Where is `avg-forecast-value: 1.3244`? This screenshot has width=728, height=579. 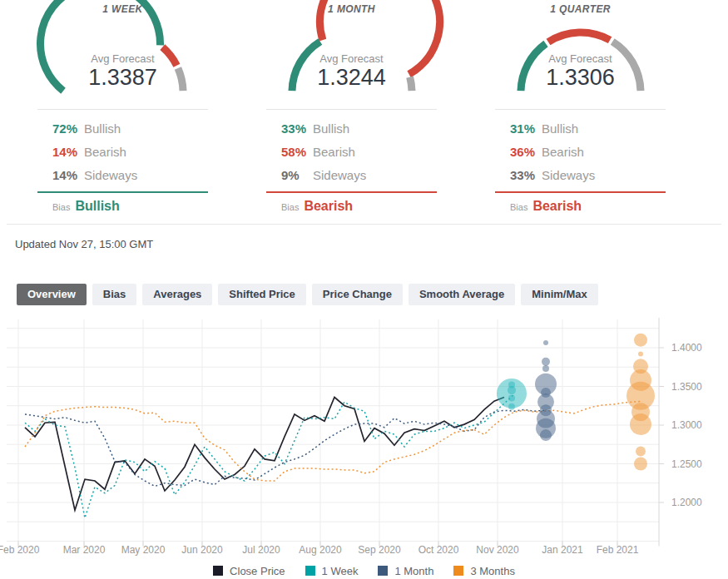 avg-forecast-value: 1.3244 is located at coordinates (352, 78).